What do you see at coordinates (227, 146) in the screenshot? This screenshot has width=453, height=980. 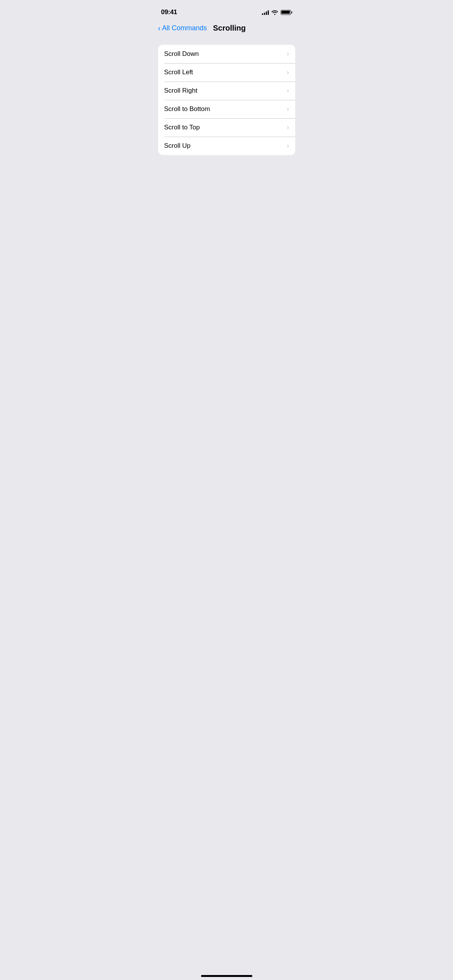 I see `list-item-scroll-up: Scroll Up›` at bounding box center [227, 146].